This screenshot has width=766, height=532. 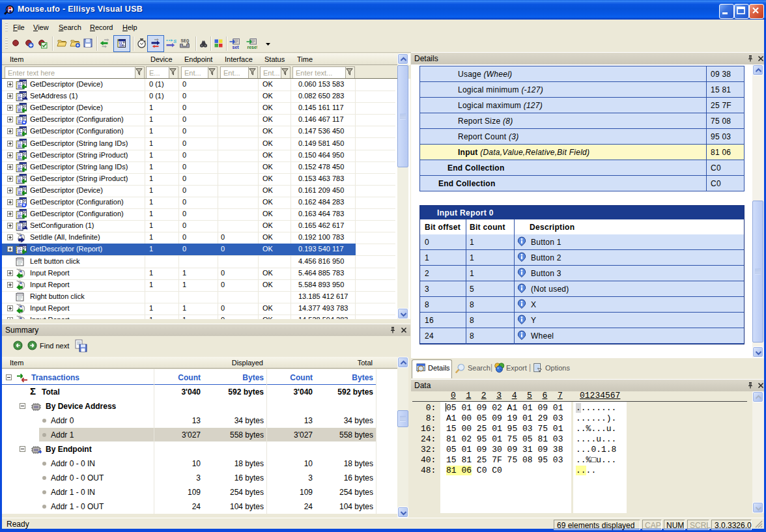 What do you see at coordinates (253, 47) in the screenshot?
I see `svg-text: reset` at bounding box center [253, 47].